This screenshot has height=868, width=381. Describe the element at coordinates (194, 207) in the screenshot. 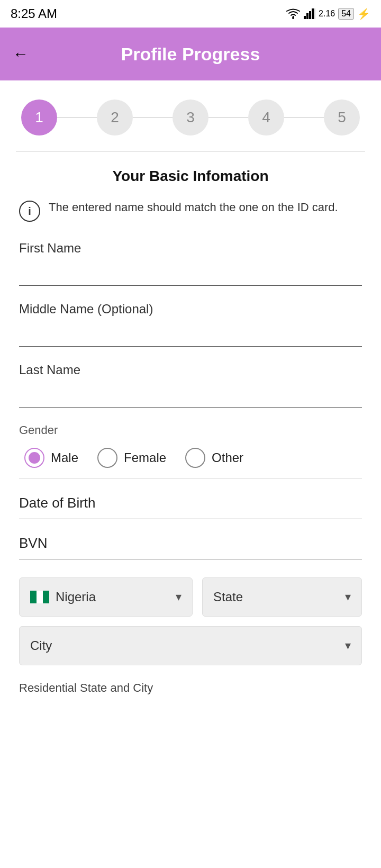

I see `info-text: The entered name should match the one on…` at that location.